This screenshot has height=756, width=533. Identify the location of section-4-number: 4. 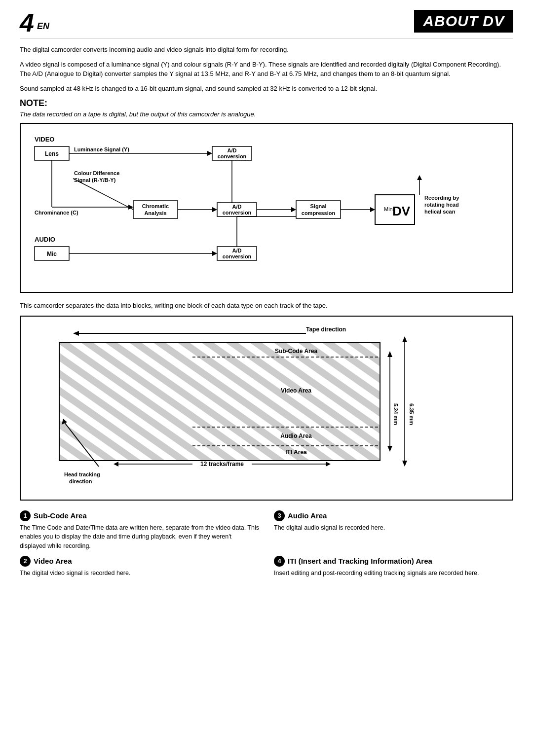
(279, 561).